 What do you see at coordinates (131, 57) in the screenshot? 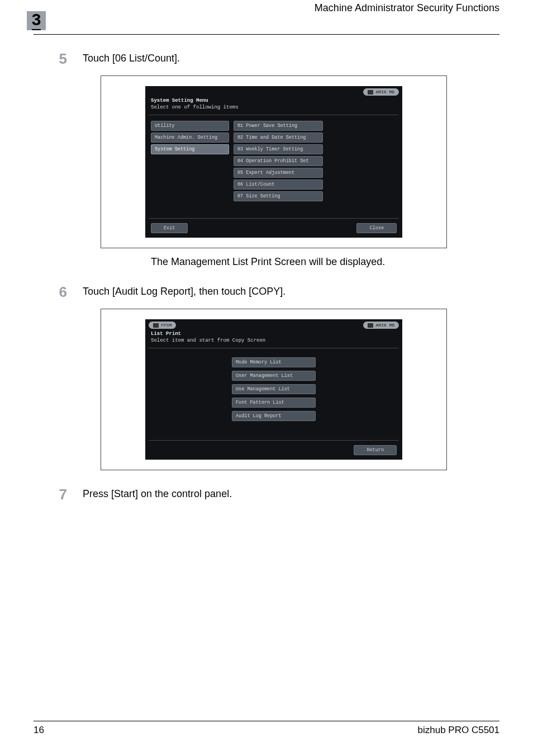
I see `step-5-text: Touch [06 List/Count].` at bounding box center [131, 57].